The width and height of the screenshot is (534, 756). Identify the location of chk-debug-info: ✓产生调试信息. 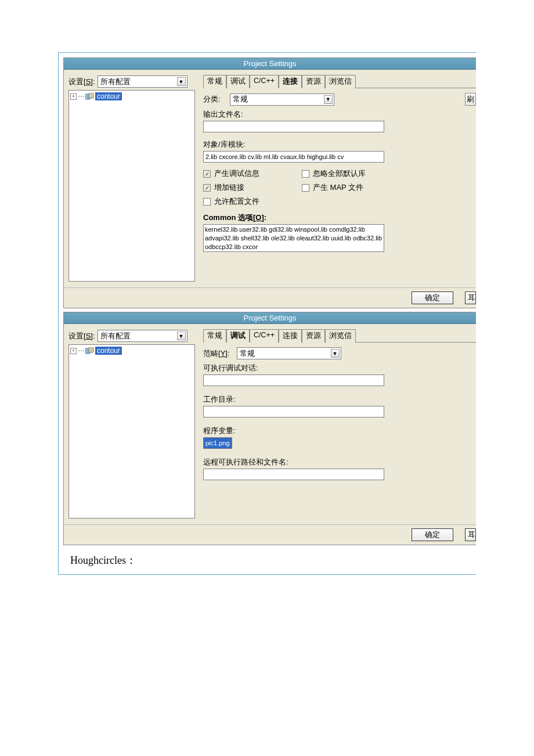
(252, 174).